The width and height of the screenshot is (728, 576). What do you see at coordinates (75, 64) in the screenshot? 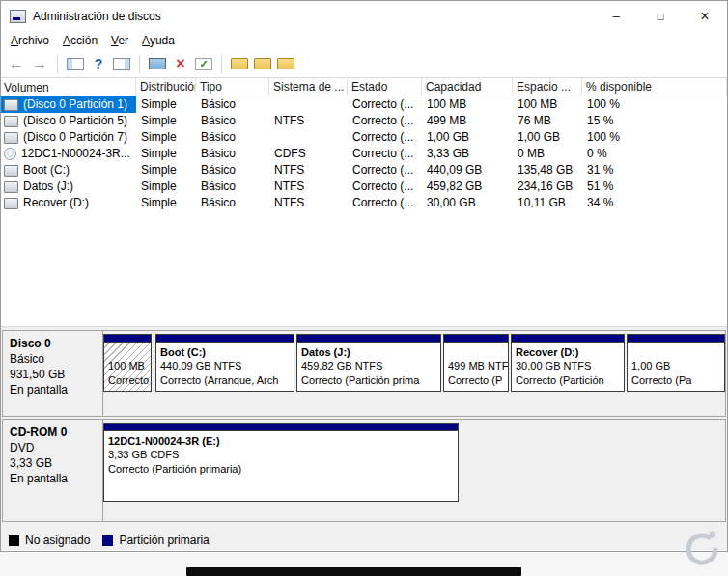
I see `console-tree-button` at bounding box center [75, 64].